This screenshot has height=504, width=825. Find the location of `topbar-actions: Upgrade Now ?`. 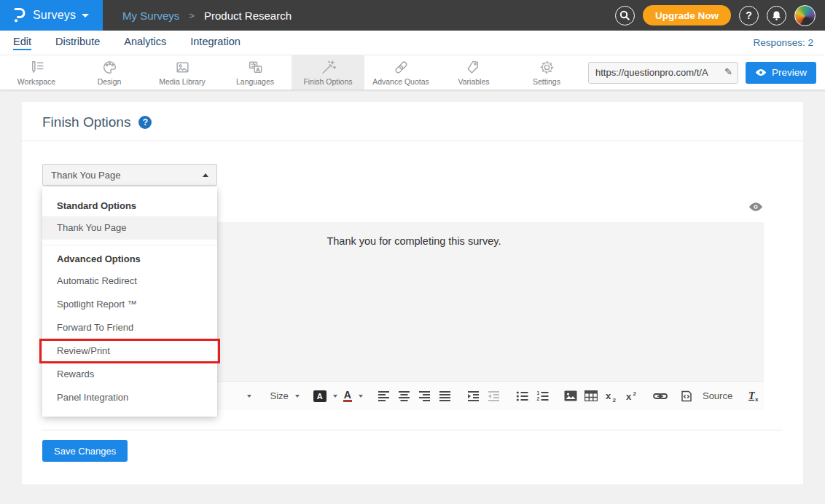

topbar-actions: Upgrade Now ? is located at coordinates (720, 16).